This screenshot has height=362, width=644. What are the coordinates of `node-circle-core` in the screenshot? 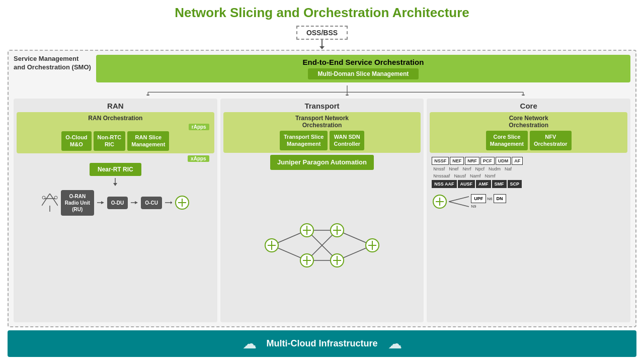 It's located at (440, 202).